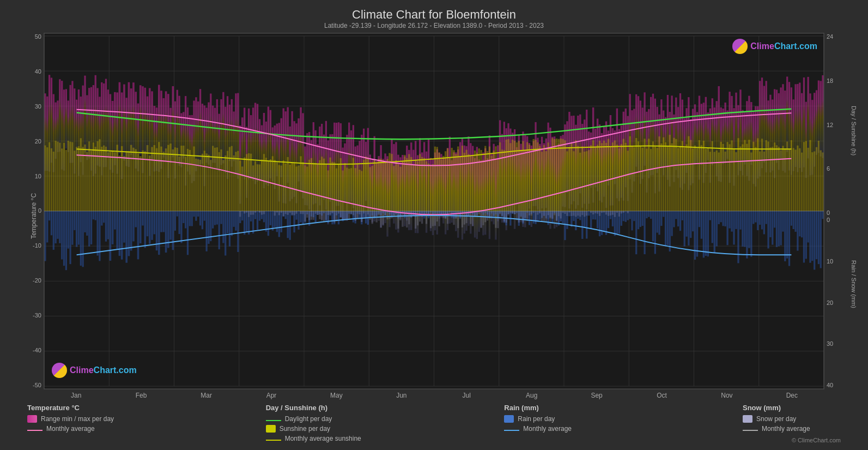  I want to click on y-tick-m40: -40, so click(37, 350).